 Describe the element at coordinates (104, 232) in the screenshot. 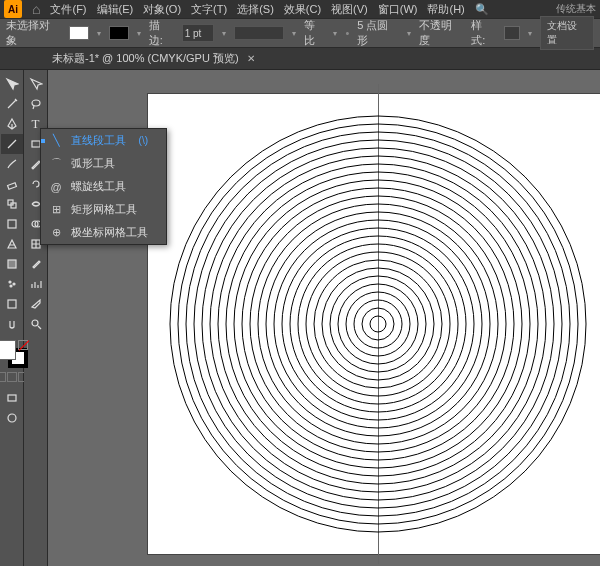

I see `flyout-polar-grid: ⊕ 极坐标网格工具` at that location.